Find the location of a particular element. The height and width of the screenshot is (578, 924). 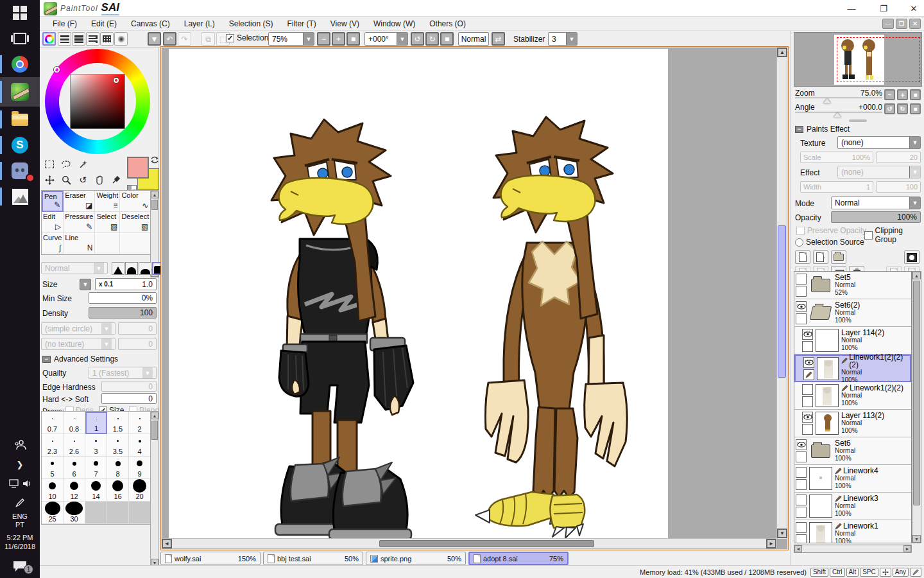

brush-texture-combo: (no texture) ▼ is located at coordinates (78, 344).